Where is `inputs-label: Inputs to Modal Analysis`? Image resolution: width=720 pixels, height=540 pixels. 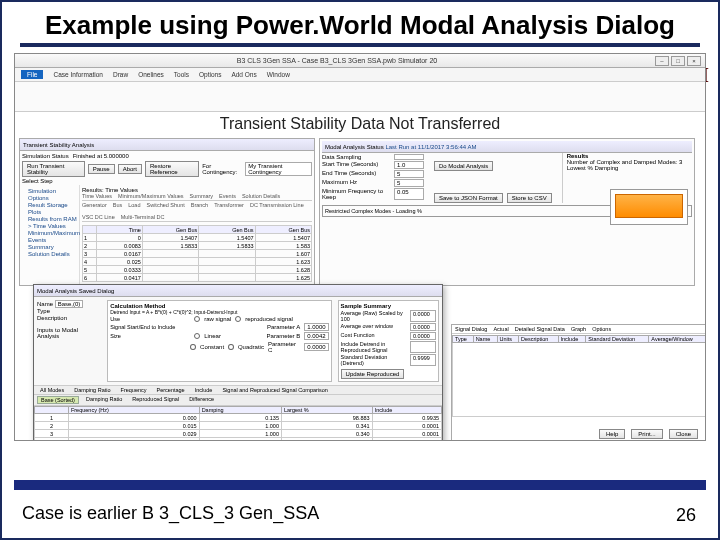
inputs-label: Inputs to Modal Analysis is located at coordinates (69, 333).